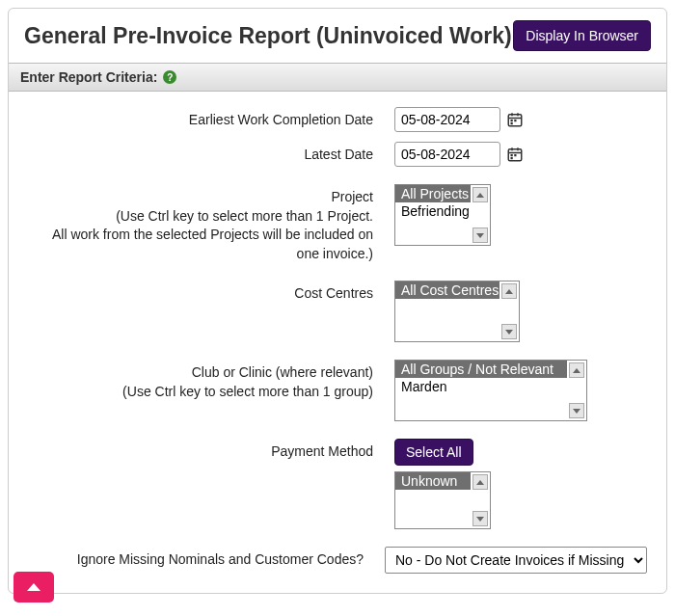  What do you see at coordinates (211, 224) in the screenshot?
I see `project-label: Project (Use Ctrl key to select more tha…` at bounding box center [211, 224].